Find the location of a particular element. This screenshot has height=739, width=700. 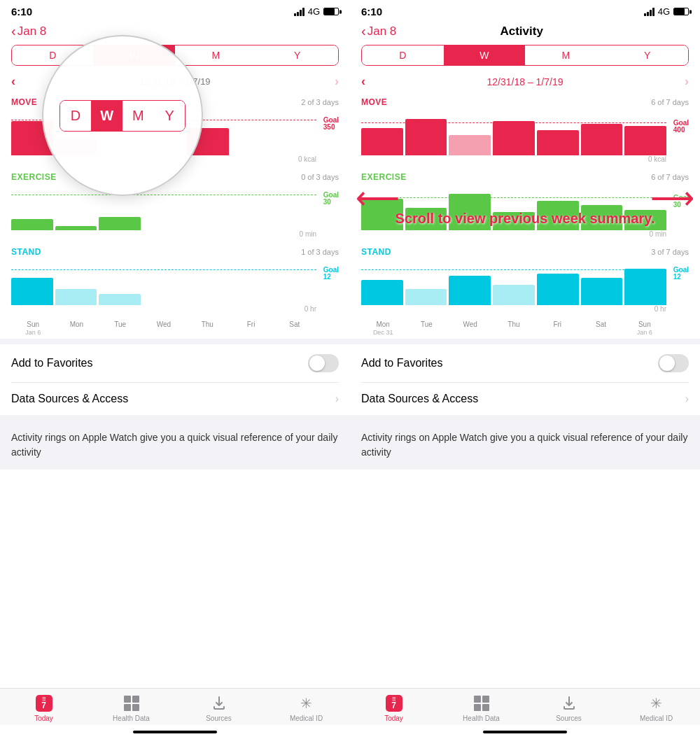

asterisk-icon-right: ✳ is located at coordinates (657, 703).